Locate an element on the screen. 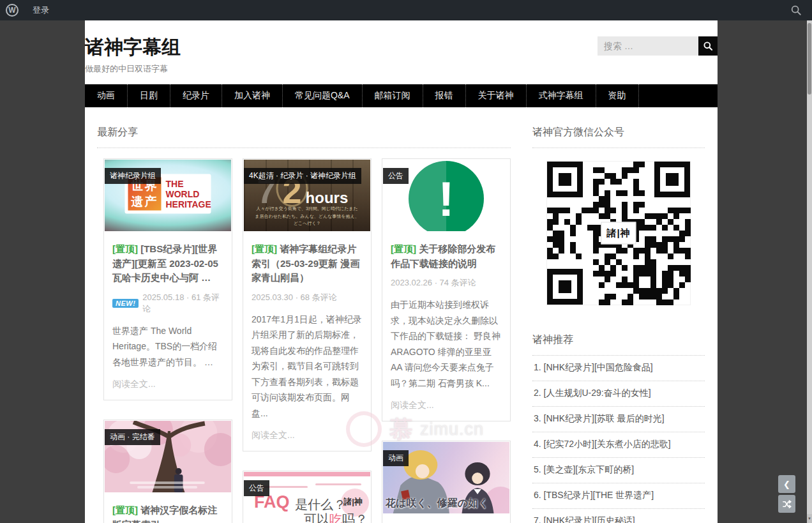  nav-item-report: 报错 is located at coordinates (444, 96).